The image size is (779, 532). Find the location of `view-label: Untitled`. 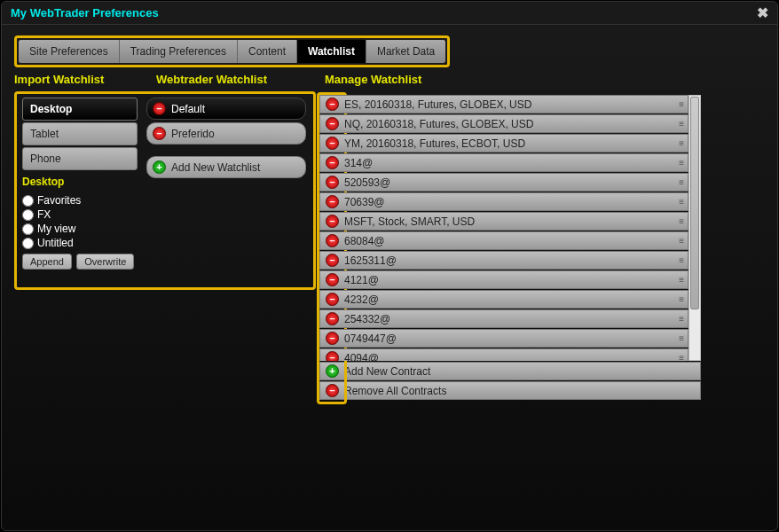

view-label: Untitled is located at coordinates (55, 243).